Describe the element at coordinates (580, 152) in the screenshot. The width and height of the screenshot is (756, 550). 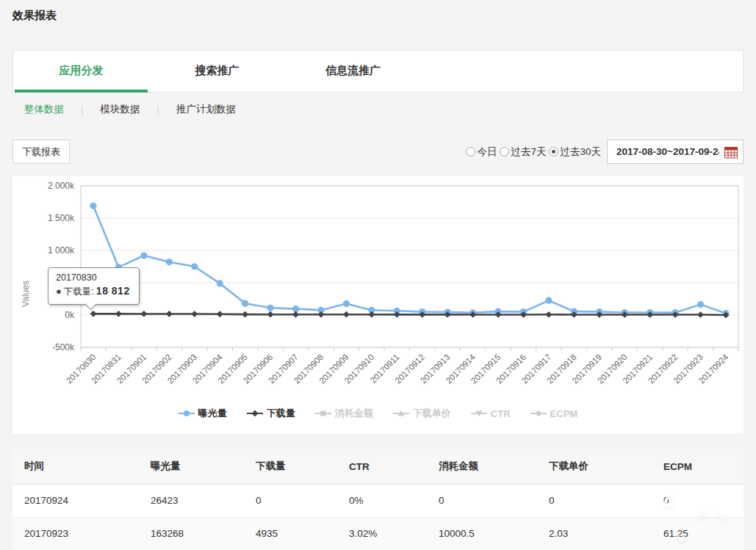
I see `radio-past30days-label: 过去30天` at that location.